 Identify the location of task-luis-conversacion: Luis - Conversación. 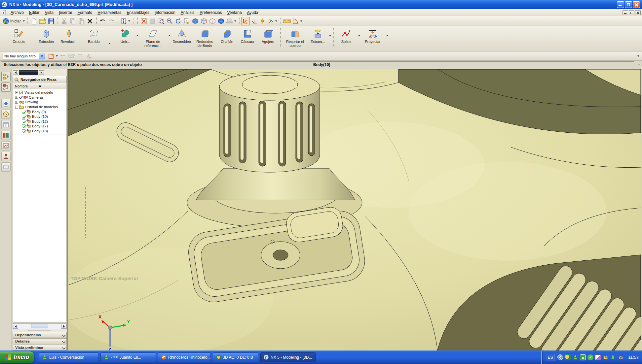
(69, 357).